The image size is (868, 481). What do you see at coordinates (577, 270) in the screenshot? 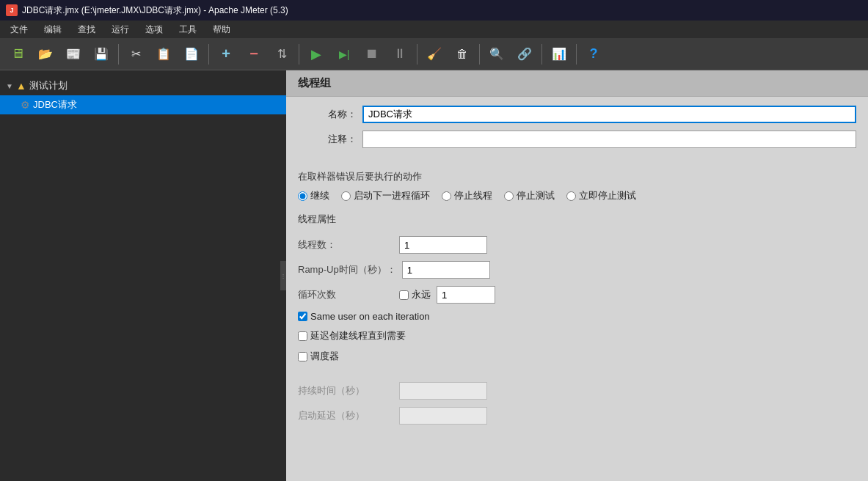
I see `ramp-up-row: Ramp-Up时间（秒）：` at bounding box center [577, 270].